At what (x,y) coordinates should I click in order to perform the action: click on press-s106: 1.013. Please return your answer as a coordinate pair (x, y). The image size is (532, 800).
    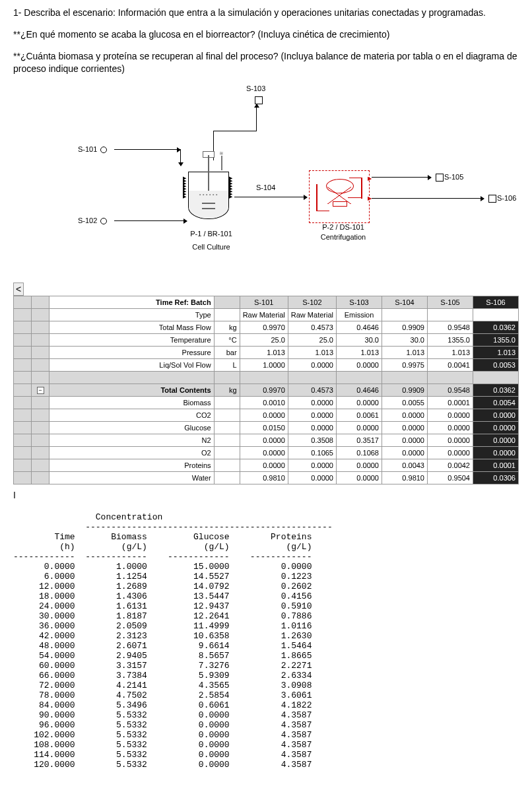
    Looking at the image, I should click on (496, 352).